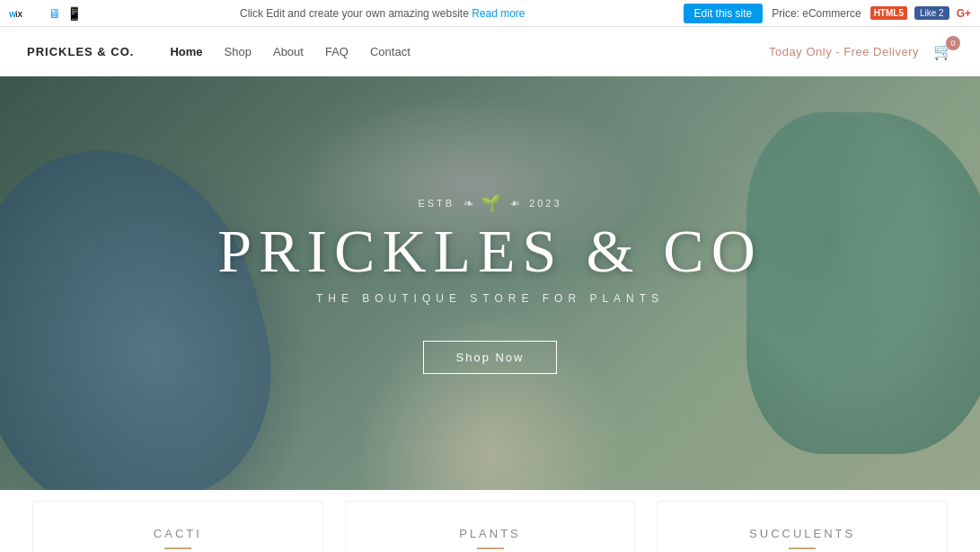 This screenshot has width=980, height=552. Describe the element at coordinates (802, 534) in the screenshot. I see `succulents-title: SUCCULENTS` at that location.